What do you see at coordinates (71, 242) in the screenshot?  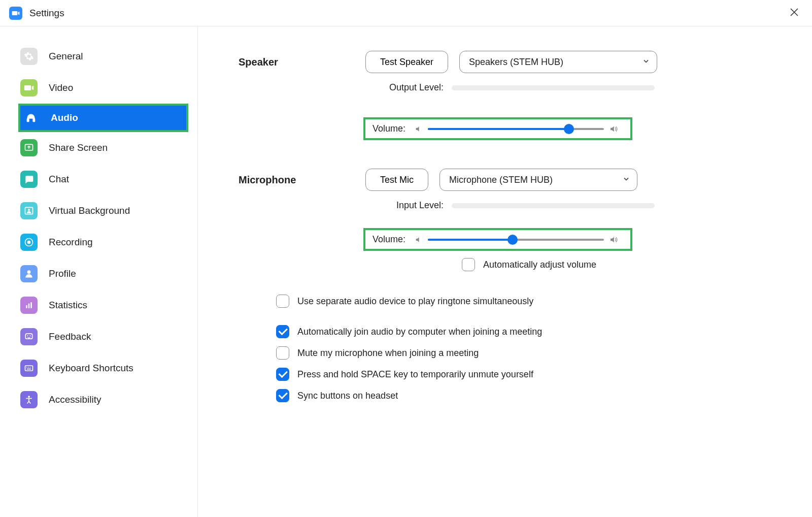 I see `sidebar-item-label: Recording` at bounding box center [71, 242].